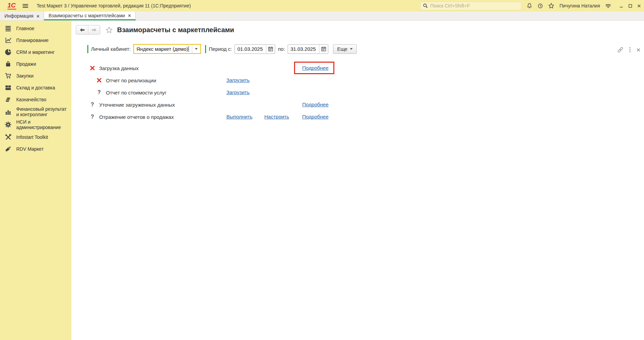  Describe the element at coordinates (8, 76) in the screenshot. I see `cart-icon` at that location.